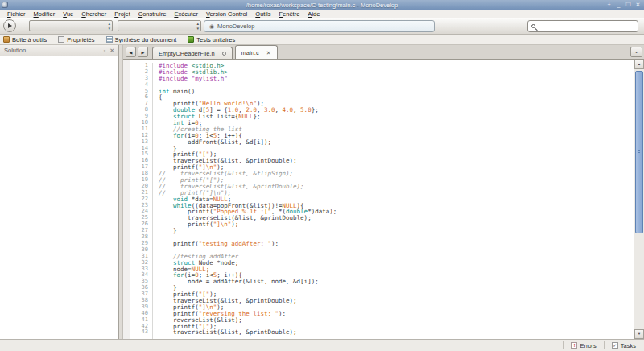 This screenshot has height=351, width=644. Describe the element at coordinates (61, 39) in the screenshot. I see `properties-icon` at that location.